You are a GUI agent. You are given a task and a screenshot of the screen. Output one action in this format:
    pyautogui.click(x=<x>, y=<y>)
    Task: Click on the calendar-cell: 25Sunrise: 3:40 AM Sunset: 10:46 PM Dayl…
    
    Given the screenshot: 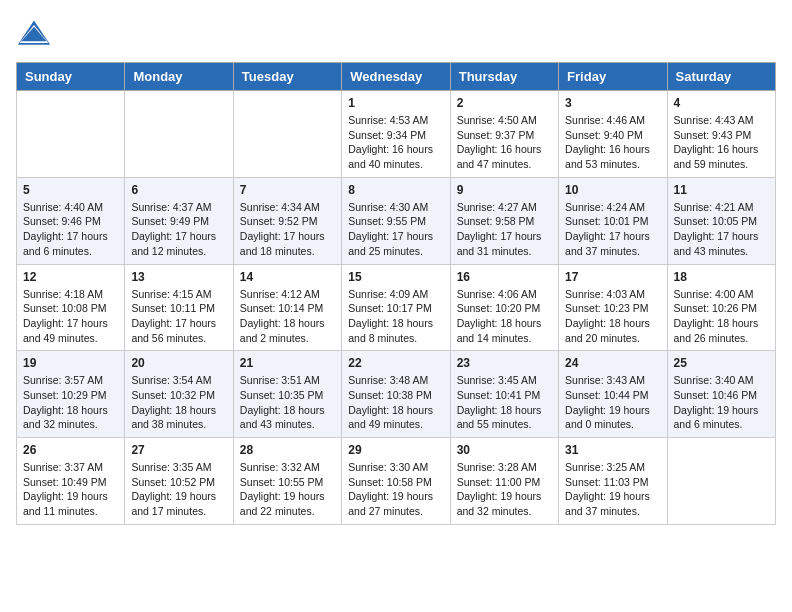 What is the action you would take?
    pyautogui.click(x=721, y=394)
    